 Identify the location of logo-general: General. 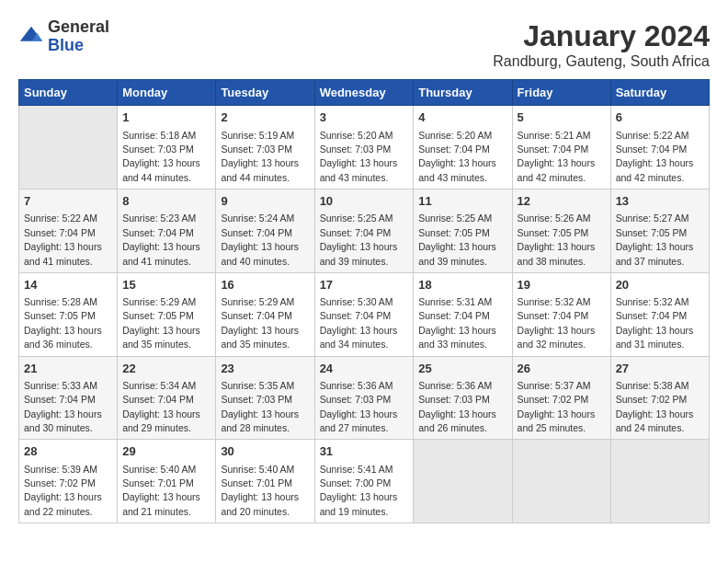
(79, 27).